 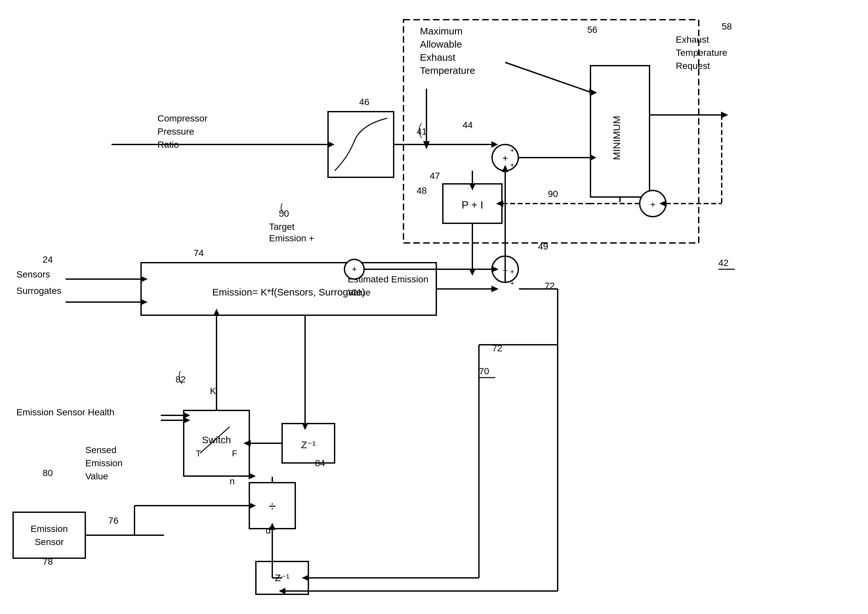 I want to click on svg-text: Emission +, so click(x=292, y=238).